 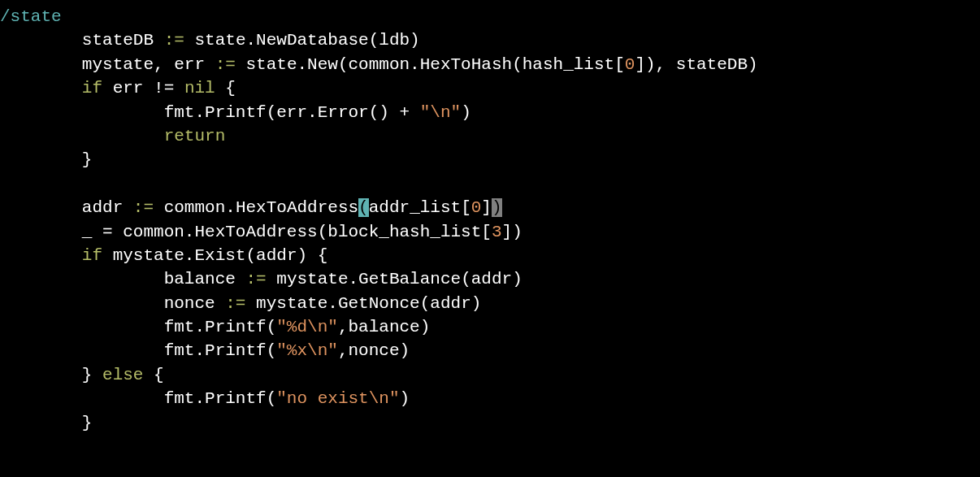 I want to click on code-line: fmt.Printf("%d\n",balance), so click(x=490, y=327).